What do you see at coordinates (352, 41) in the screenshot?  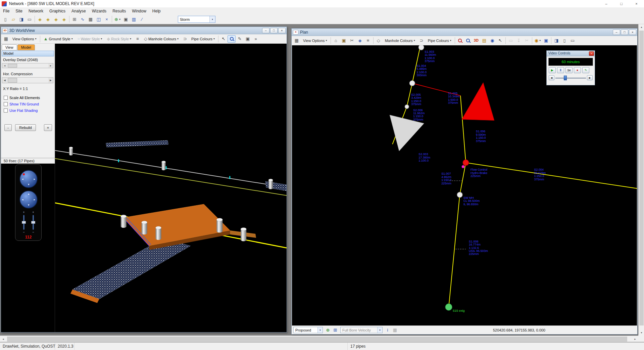 I see `plan-snapshot: ✂` at bounding box center [352, 41].